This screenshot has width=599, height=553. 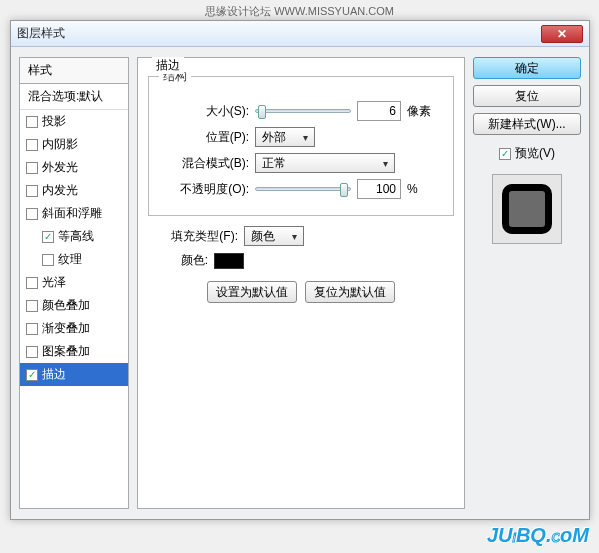 What do you see at coordinates (66, 352) in the screenshot?
I see `style-label: 图案叠加` at bounding box center [66, 352].